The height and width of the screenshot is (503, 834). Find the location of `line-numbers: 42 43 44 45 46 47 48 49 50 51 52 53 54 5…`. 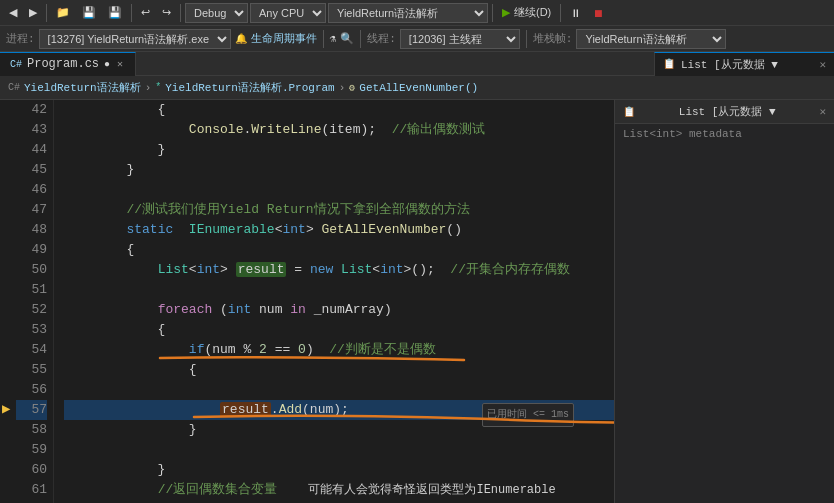

line-numbers: 42 43 44 45 46 47 48 49 50 51 52 53 54 5… is located at coordinates (35, 302).